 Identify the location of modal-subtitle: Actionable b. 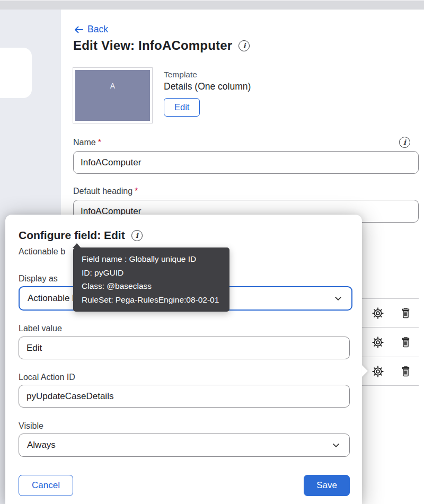
(42, 252).